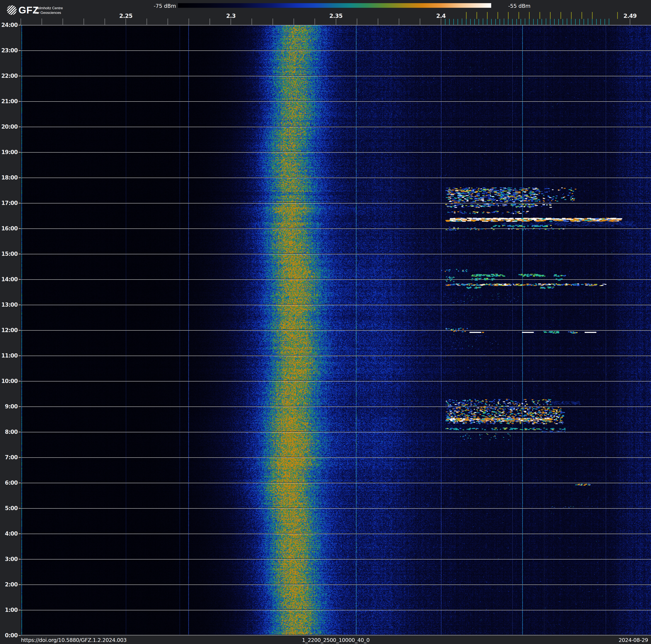  I want to click on hour-label: 20:00, so click(9, 127).